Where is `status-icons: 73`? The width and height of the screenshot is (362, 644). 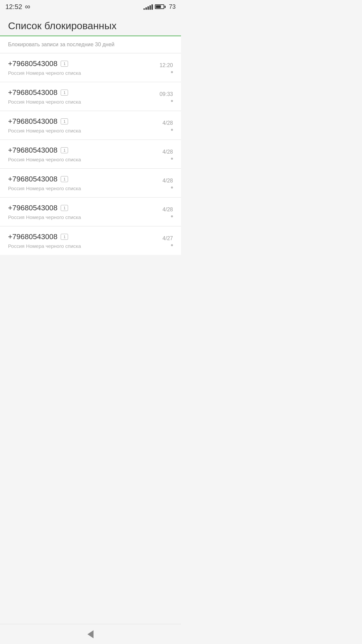
status-icons: 73 is located at coordinates (160, 7).